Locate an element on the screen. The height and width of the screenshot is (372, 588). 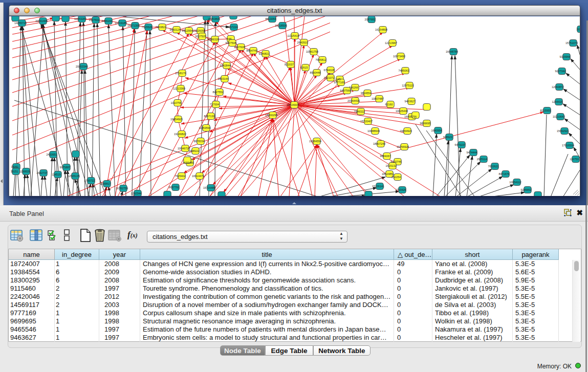
svg-text: 1527602 is located at coordinates (94, 20).